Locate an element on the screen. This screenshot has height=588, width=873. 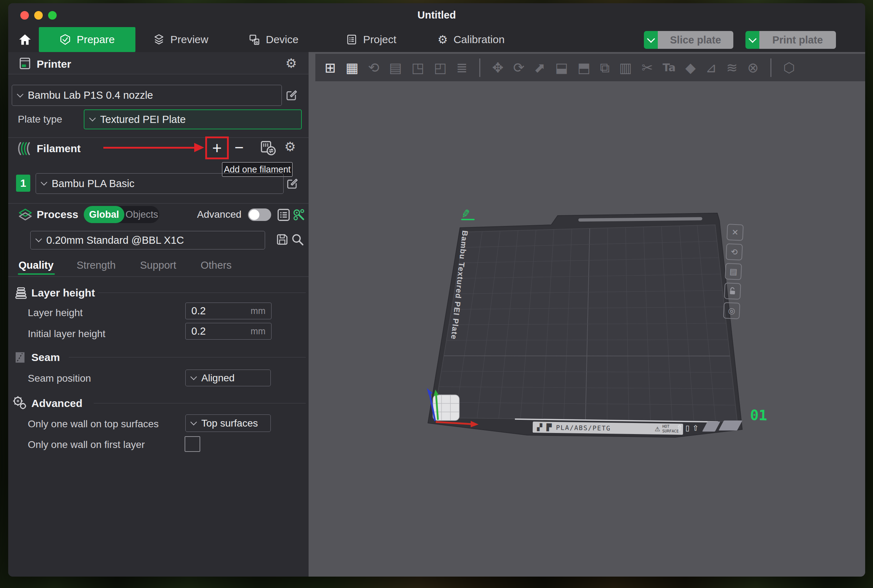
tab-project: Project is located at coordinates (371, 40).